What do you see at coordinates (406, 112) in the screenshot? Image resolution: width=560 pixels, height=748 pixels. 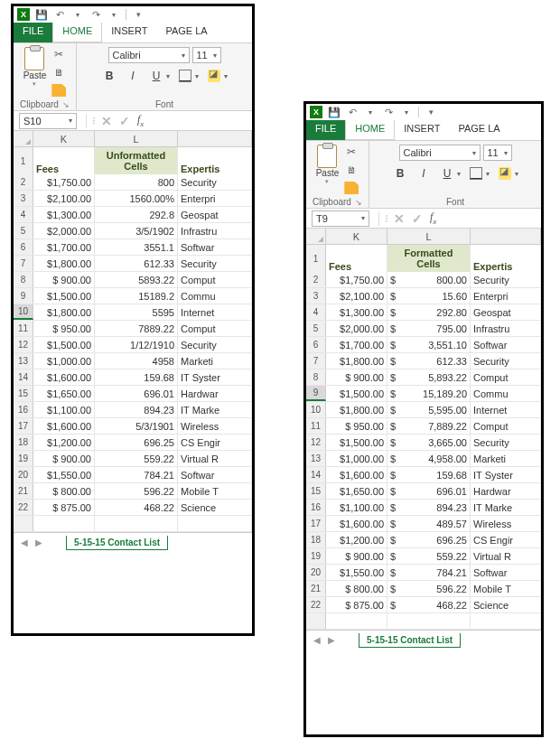 I see `redo-dropdown-icon: ▾` at bounding box center [406, 112].